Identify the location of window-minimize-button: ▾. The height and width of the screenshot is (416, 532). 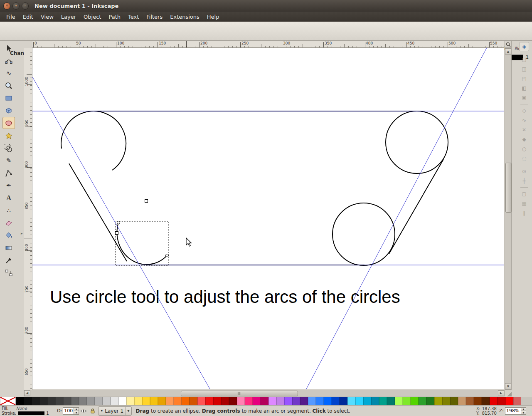
(16, 6).